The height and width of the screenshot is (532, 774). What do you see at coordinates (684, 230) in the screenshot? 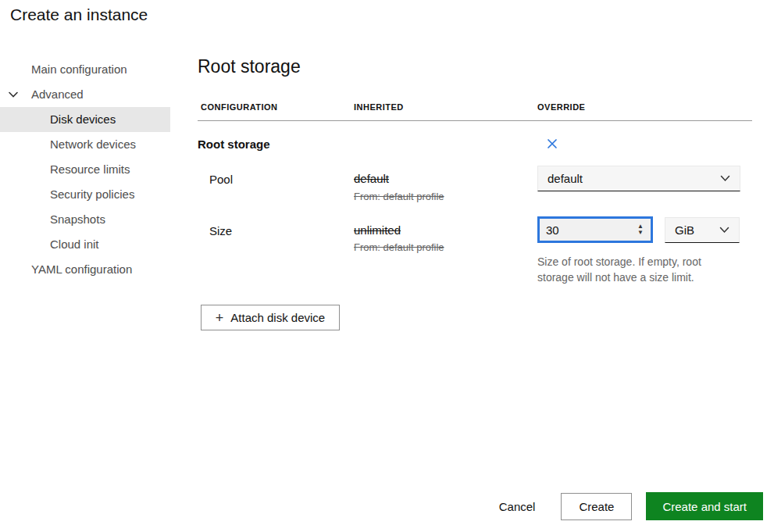
I see `size-unit-value: GiB` at bounding box center [684, 230].